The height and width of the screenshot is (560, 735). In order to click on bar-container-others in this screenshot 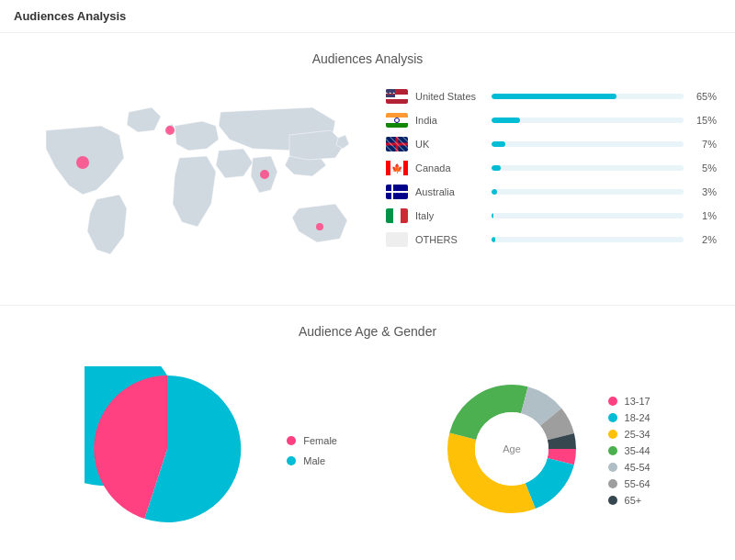, I will do `click(588, 240)`.